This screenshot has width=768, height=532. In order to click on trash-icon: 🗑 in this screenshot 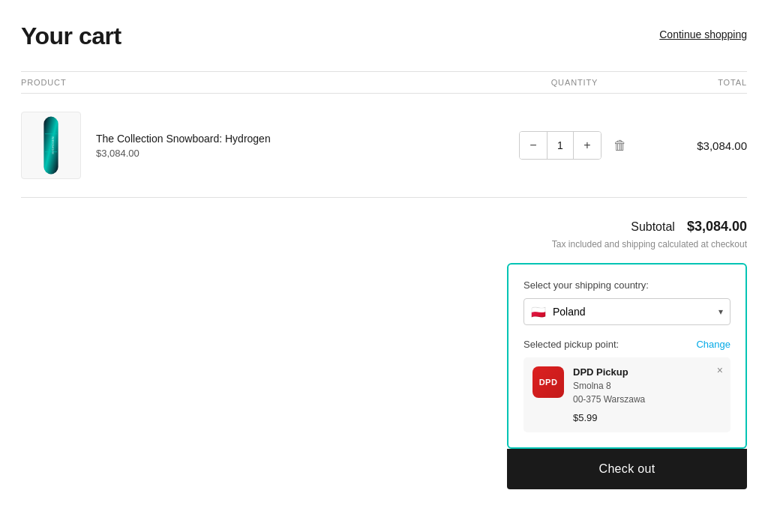, I will do `click(620, 145)`.